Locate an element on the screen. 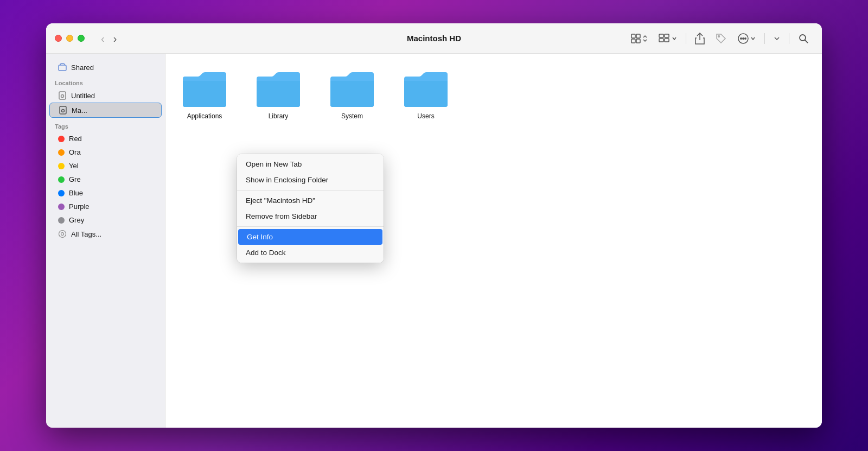 Image resolution: width=868 pixels, height=451 pixels. context-menu: Open in New Tab Show in Enclosing Folder… is located at coordinates (310, 208).